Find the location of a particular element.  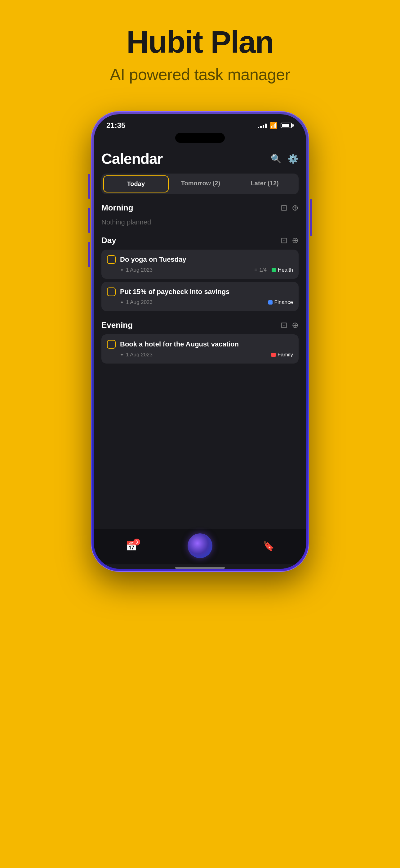

evening-section: Evening ⊡ ⊕ Book a hotel for t is located at coordinates (200, 344).